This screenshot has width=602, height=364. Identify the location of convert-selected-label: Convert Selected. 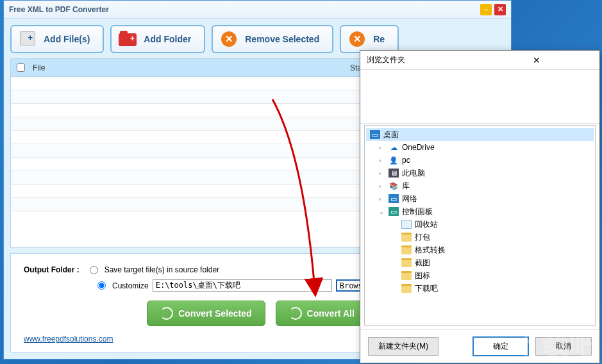
(215, 313).